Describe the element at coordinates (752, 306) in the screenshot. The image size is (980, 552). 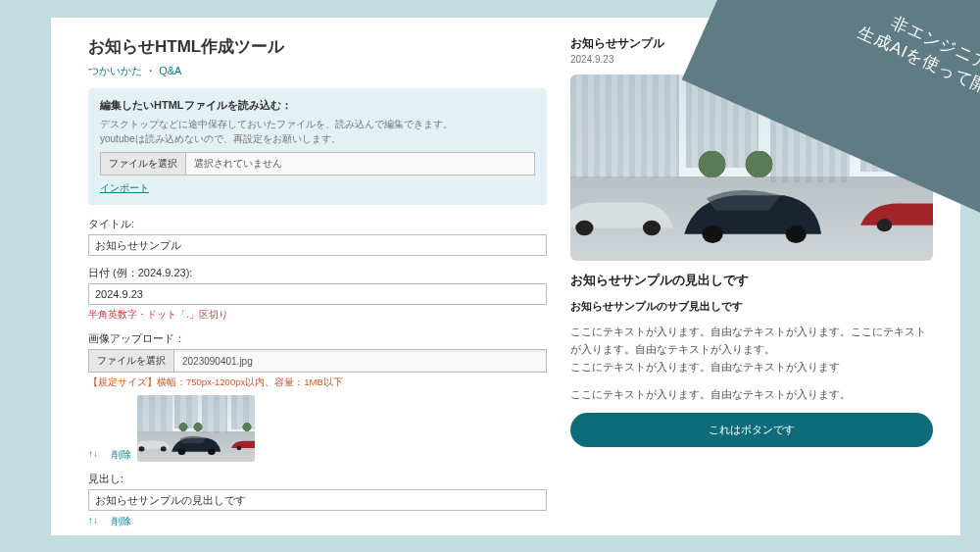
I see `preview-subheading: お知らせサンプルのサブ見出しです` at that location.